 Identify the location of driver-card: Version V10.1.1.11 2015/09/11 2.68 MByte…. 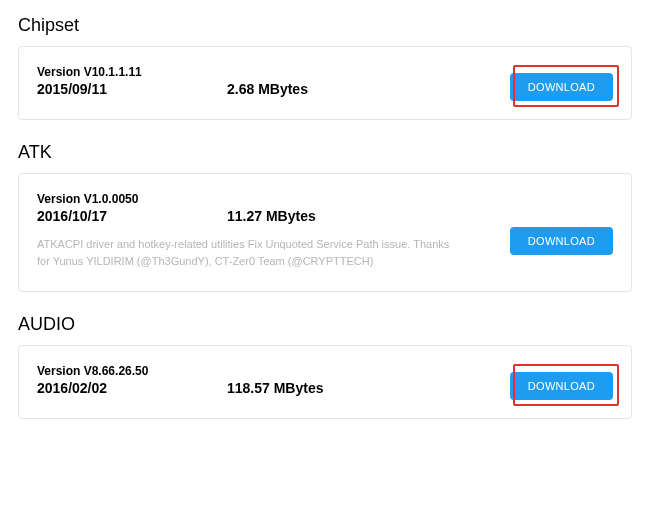
(325, 83).